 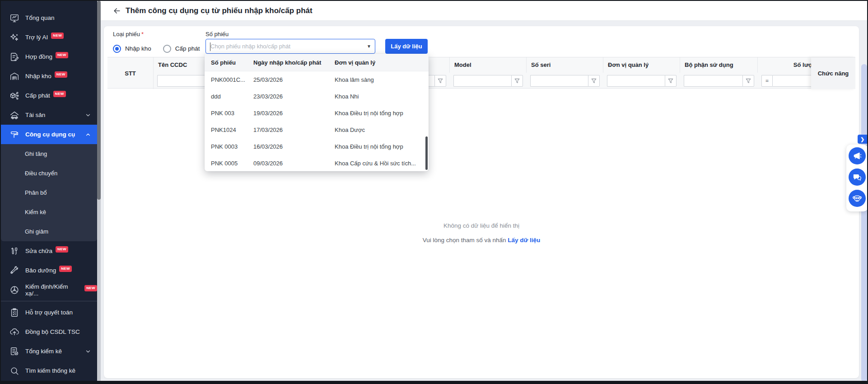 What do you see at coordinates (484, 11) in the screenshot?
I see `topbar: Thêm công cụ dụng cụ từ phiếu nhập kho/c…` at bounding box center [484, 11].